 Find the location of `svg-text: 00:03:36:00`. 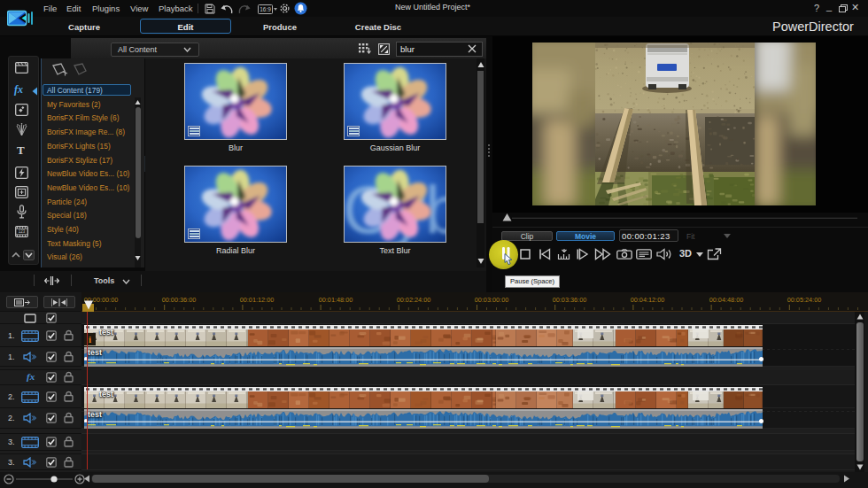

svg-text: 00:03:36:00 is located at coordinates (570, 299).